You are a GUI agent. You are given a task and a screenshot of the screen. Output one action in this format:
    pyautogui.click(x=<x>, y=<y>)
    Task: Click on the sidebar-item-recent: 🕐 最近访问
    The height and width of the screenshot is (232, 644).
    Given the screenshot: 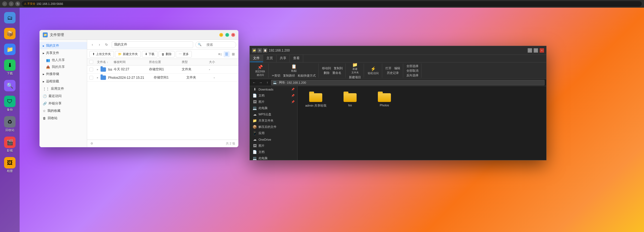 What is the action you would take?
    pyautogui.click(x=63, y=96)
    